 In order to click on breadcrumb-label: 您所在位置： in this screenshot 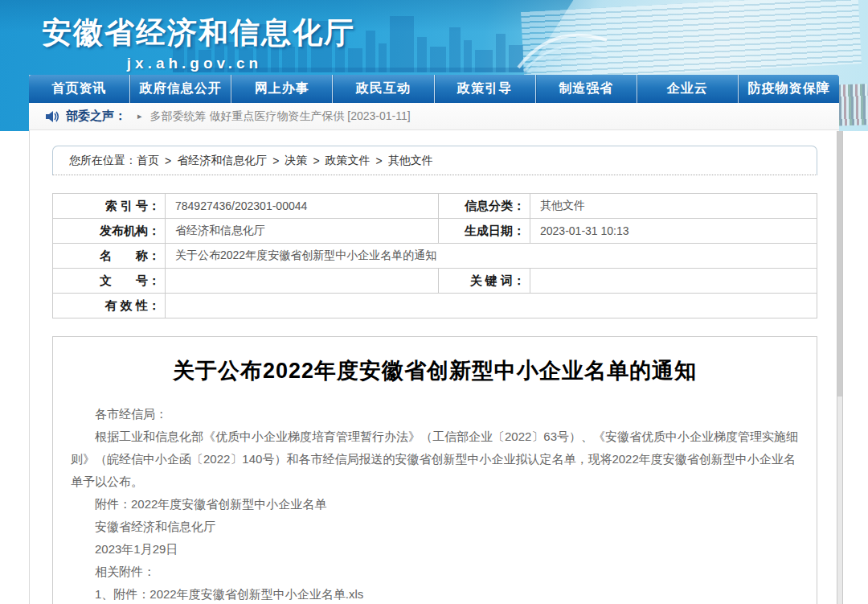, I will do `click(103, 161)`.